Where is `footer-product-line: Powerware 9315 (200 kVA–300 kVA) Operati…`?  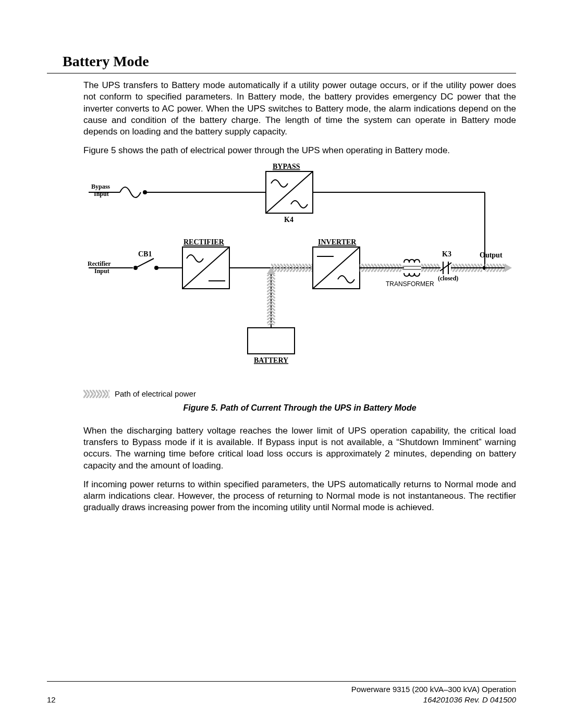
footer-product-line: Powerware 9315 (200 kVA–300 kVA) Operati… is located at coordinates (434, 689).